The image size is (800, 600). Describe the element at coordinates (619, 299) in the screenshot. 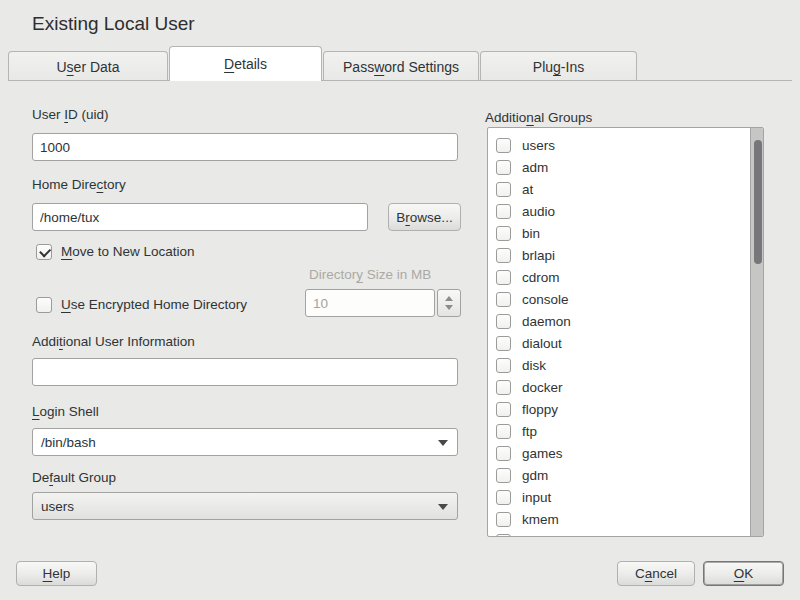

I see `group-row: console` at that location.